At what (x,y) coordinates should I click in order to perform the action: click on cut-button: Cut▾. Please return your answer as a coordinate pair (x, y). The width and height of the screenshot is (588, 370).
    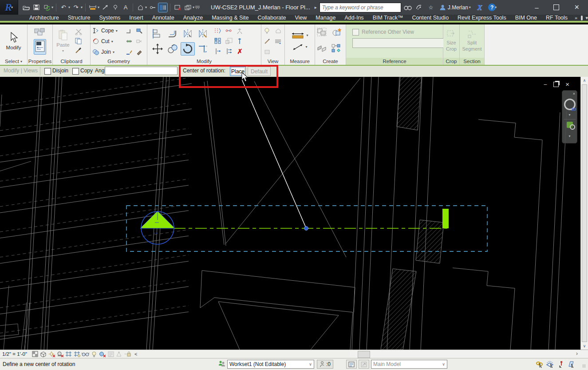
    Looking at the image, I should click on (108, 41).